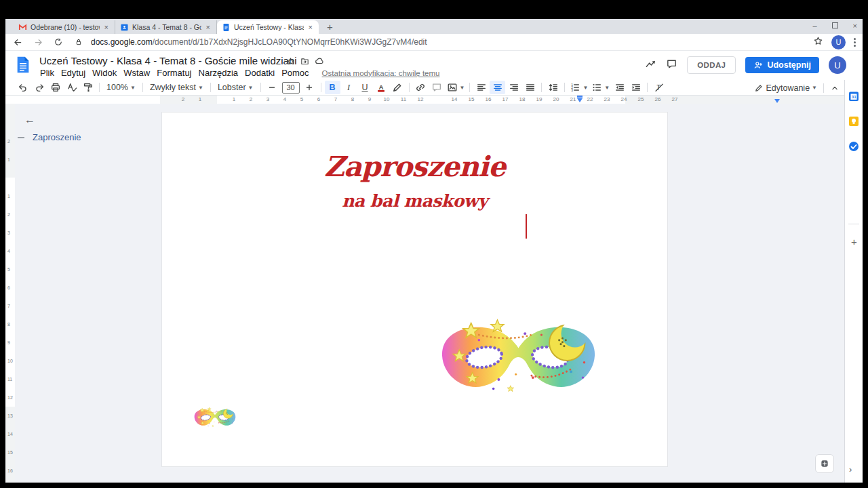 This screenshot has height=488, width=868. What do you see at coordinates (850, 469) in the screenshot?
I see `hide-side-panel-icon: ›` at bounding box center [850, 469].